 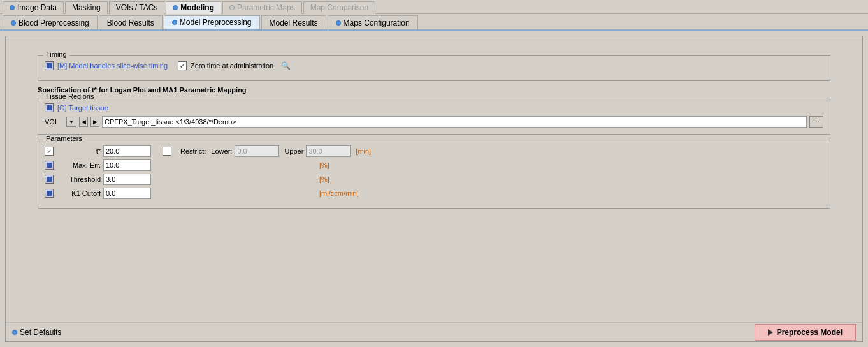 What do you see at coordinates (263, 8) in the screenshot?
I see `tab-parametric-maps: Parametric Maps` at bounding box center [263, 8].